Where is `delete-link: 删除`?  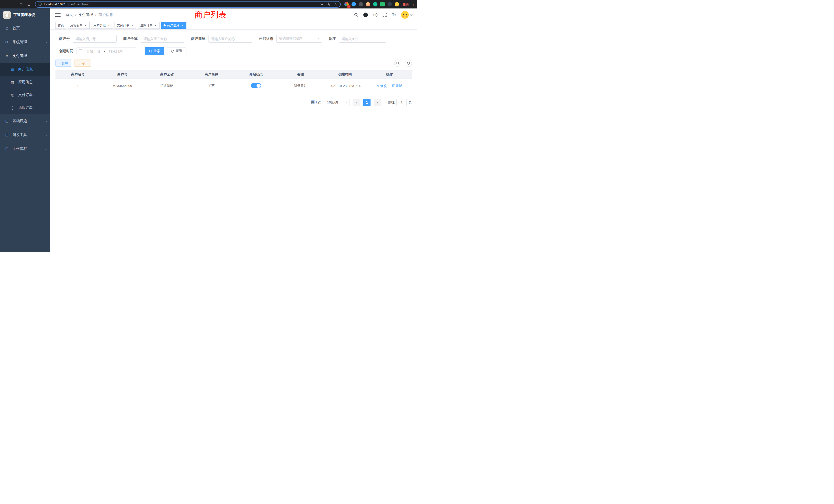 delete-link: 删除 is located at coordinates (397, 85).